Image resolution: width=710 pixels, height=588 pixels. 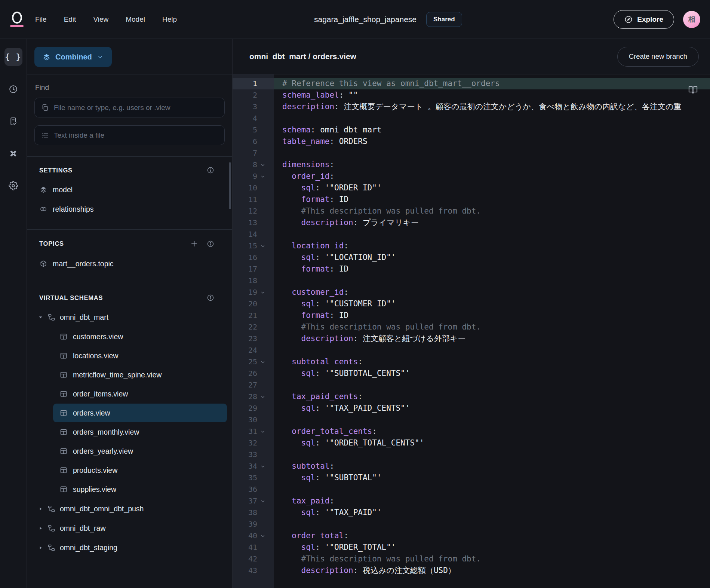 I want to click on explore-button: Explore, so click(x=644, y=19).